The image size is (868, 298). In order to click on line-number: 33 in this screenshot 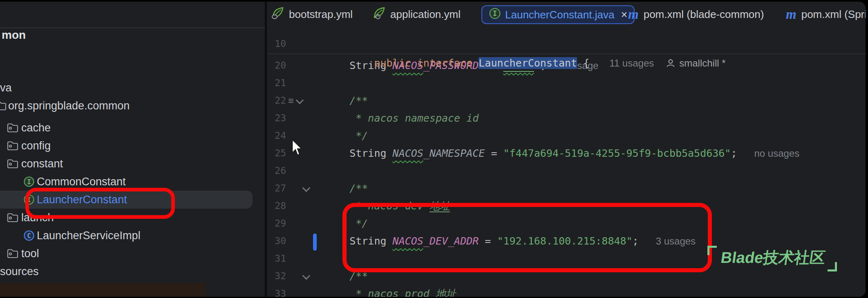, I will do `click(276, 291)`.